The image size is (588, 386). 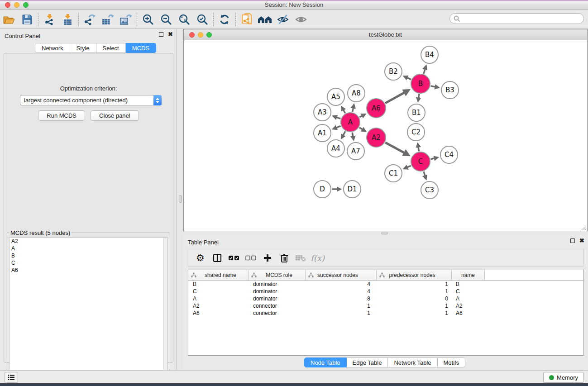 What do you see at coordinates (90, 19) in the screenshot?
I see `export-network-button` at bounding box center [90, 19].